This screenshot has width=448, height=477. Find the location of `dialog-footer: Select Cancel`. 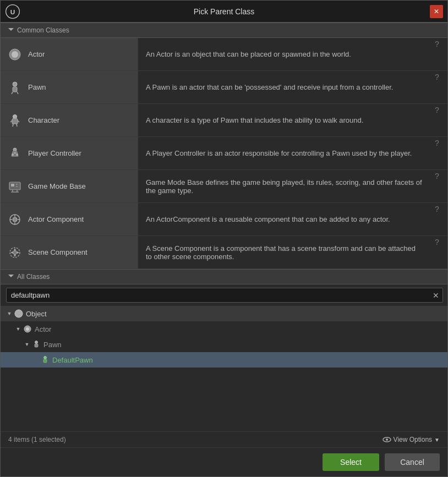

dialog-footer: Select Cancel is located at coordinates (224, 462).